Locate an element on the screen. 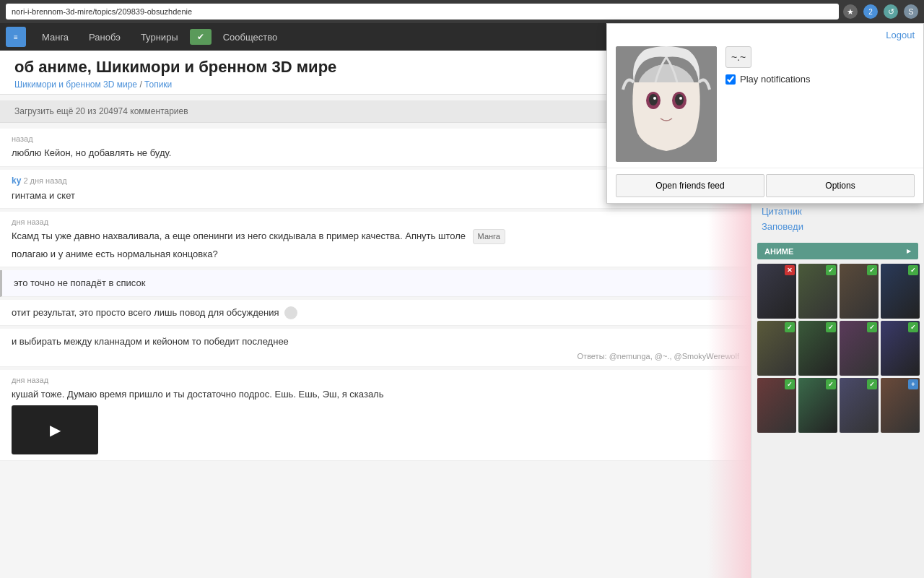  anime-badge-4: ✓ is located at coordinates (790, 327).